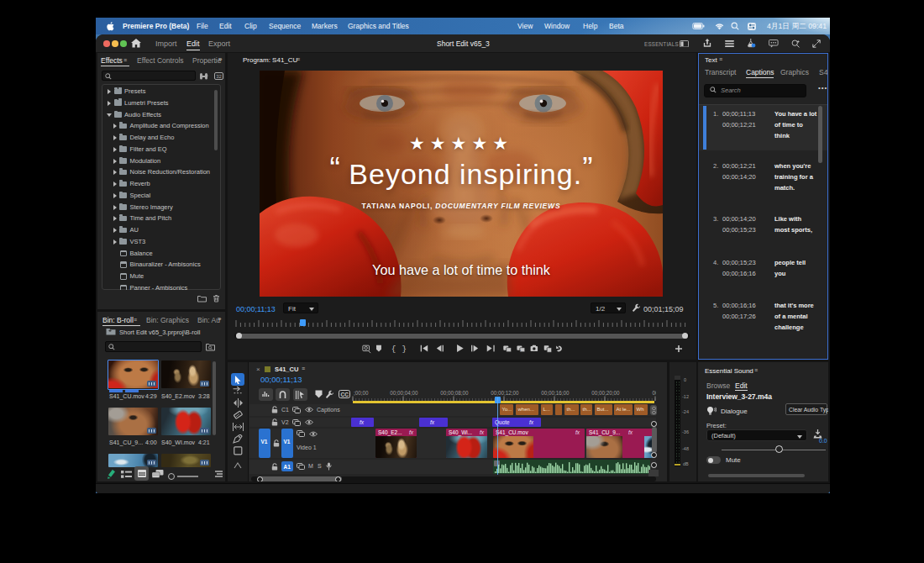 The width and height of the screenshot is (924, 563). Describe the element at coordinates (606, 393) in the screenshot. I see `svg-text: 00;00;20;00` at that location.